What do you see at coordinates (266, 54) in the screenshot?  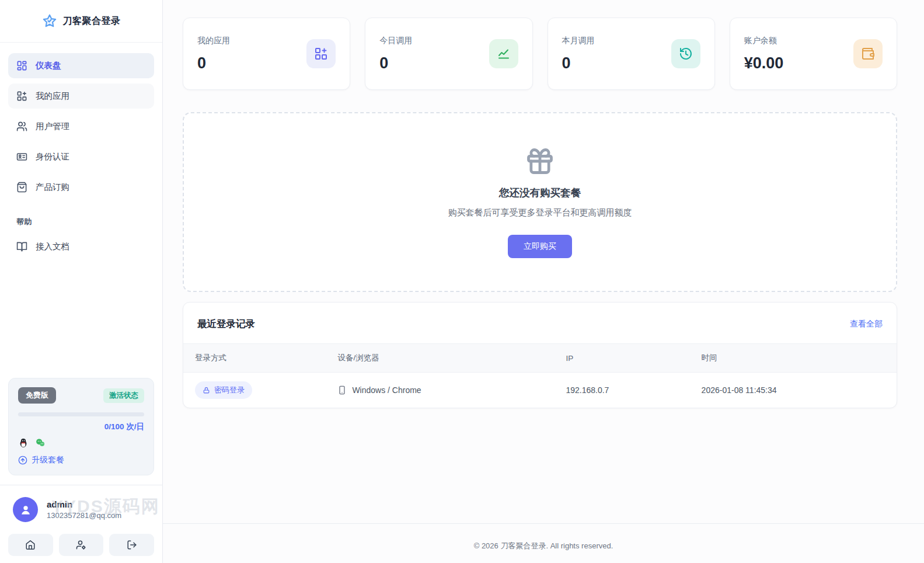 I see `stat-card-my-apps: 我的应用 0` at bounding box center [266, 54].